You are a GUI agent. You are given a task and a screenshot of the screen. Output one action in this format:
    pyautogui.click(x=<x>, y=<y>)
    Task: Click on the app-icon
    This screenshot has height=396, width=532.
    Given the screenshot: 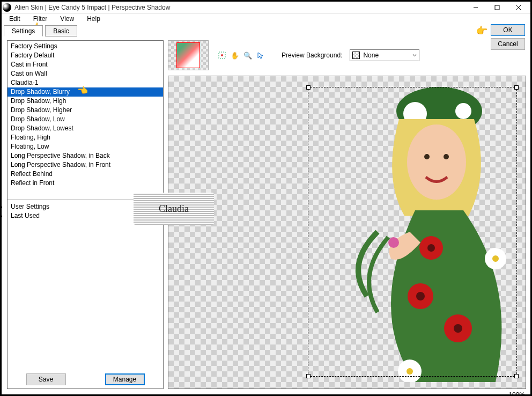 What is the action you would take?
    pyautogui.click(x=7, y=8)
    